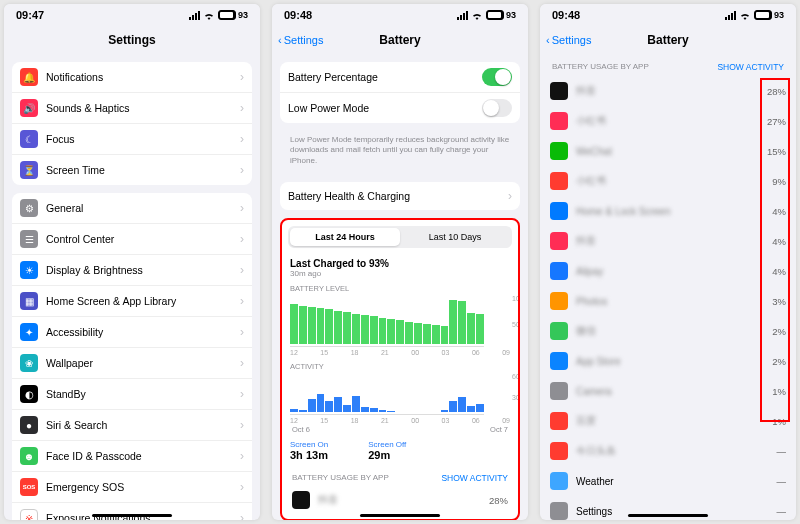 This screenshot has width=800, height=524. Describe the element at coordinates (132, 302) in the screenshot. I see `settings-row-home-screen-app-library: ▦Home Screen & App Library›` at that location.